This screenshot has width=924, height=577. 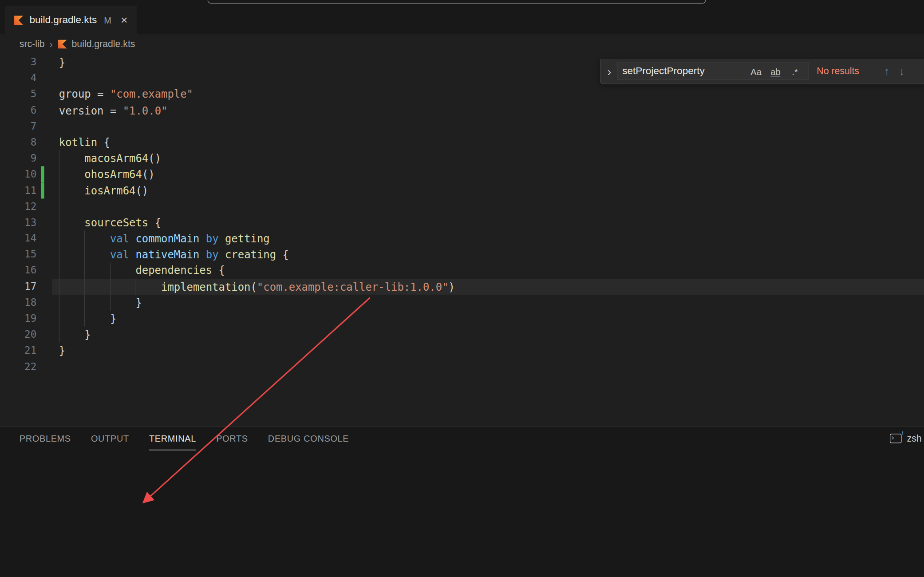 I want to click on find-previous-icon: ↑, so click(x=887, y=71).